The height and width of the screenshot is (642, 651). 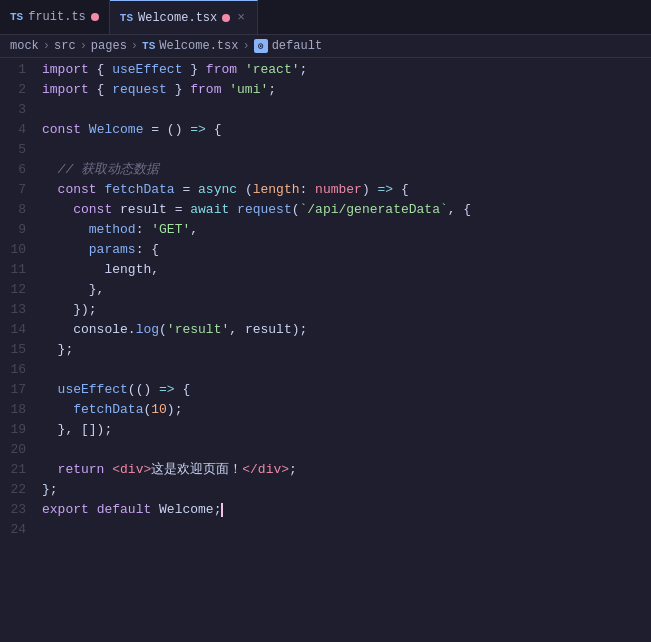 I want to click on token-str: 'react', so click(x=272, y=70).